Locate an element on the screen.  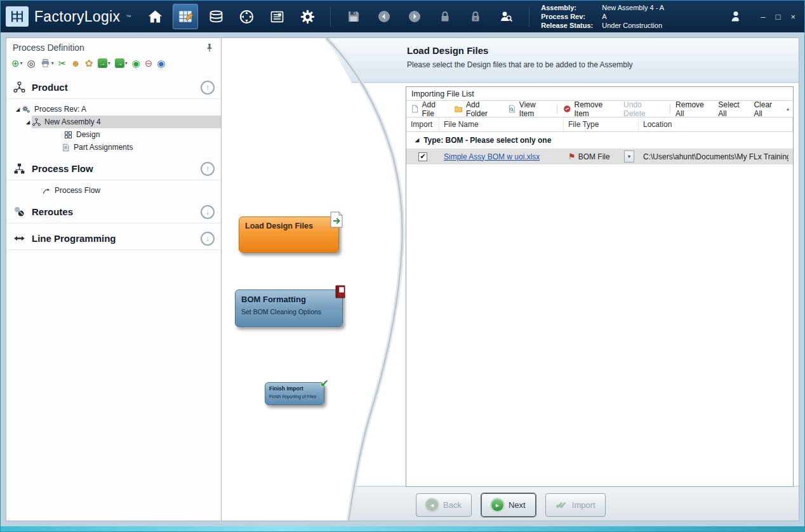
bom-book-icon is located at coordinates (340, 293).